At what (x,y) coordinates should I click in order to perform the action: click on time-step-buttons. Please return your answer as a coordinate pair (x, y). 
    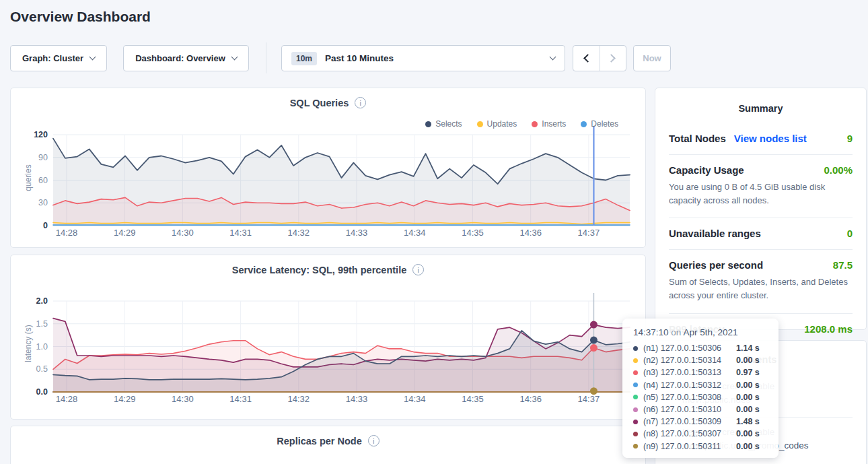
    Looking at the image, I should click on (600, 58).